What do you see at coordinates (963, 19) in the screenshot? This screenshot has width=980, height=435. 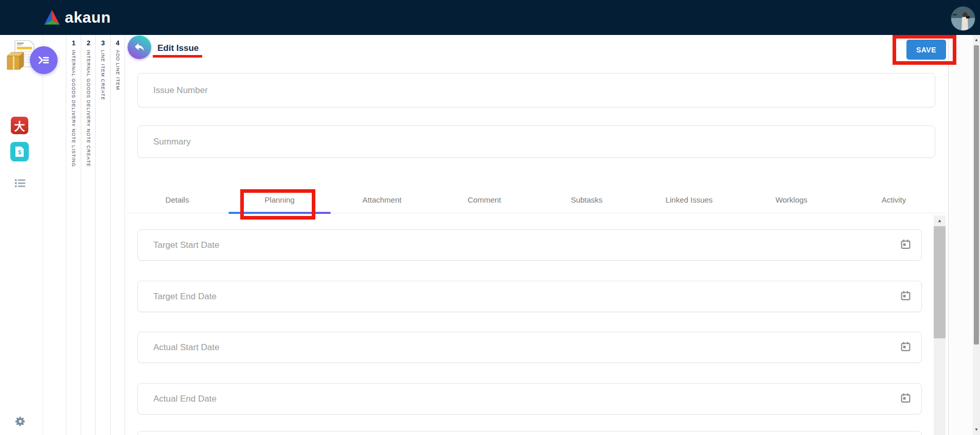 I see `user-avatar` at bounding box center [963, 19].